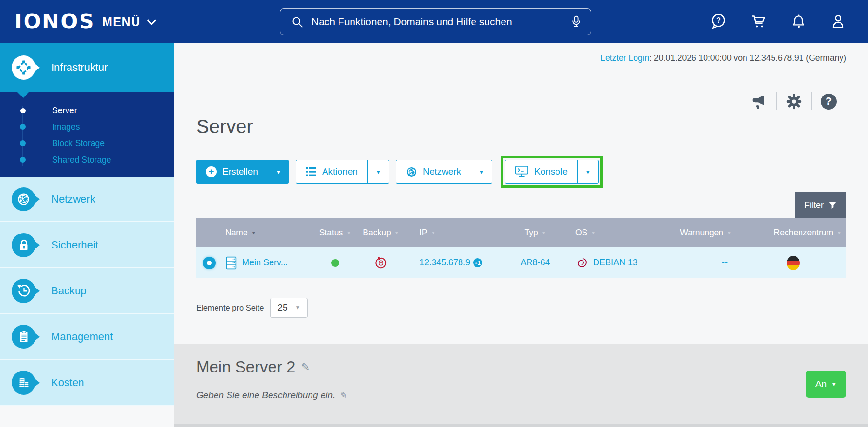  Describe the element at coordinates (794, 101) in the screenshot. I see `settings-button` at that location.